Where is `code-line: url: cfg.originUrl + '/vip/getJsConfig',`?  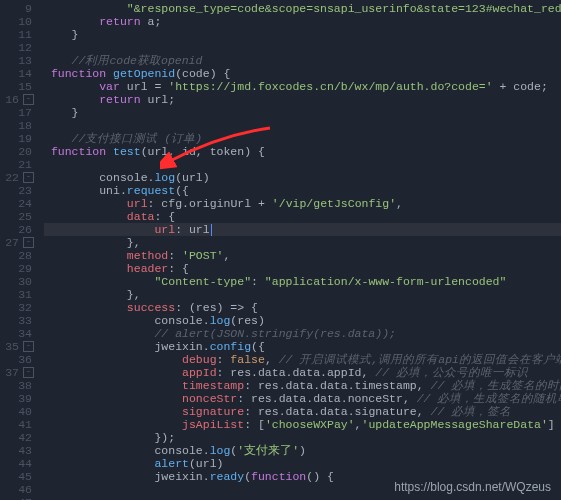 code-line: url: cfg.originUrl + '/vip/getJsConfig', is located at coordinates (302, 204).